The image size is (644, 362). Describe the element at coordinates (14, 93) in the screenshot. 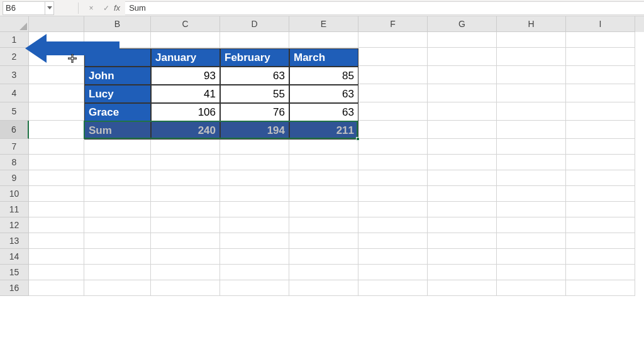

I see `row-header: 4` at that location.